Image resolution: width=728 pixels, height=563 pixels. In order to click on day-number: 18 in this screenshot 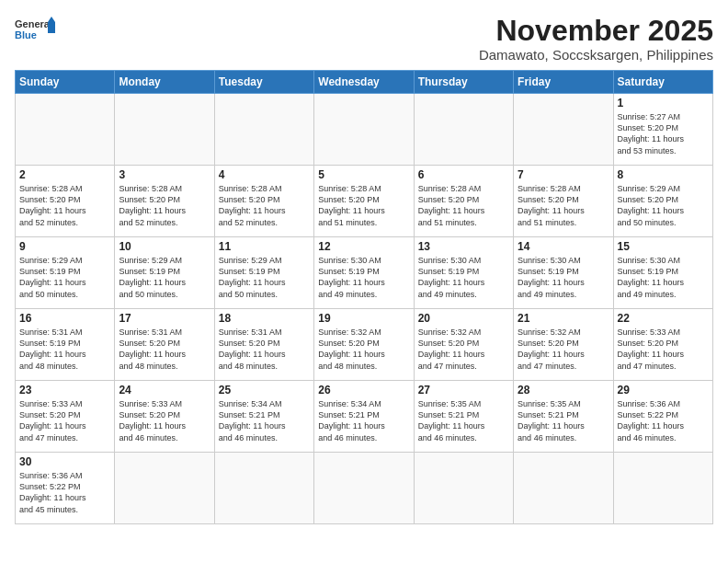, I will do `click(265, 318)`.